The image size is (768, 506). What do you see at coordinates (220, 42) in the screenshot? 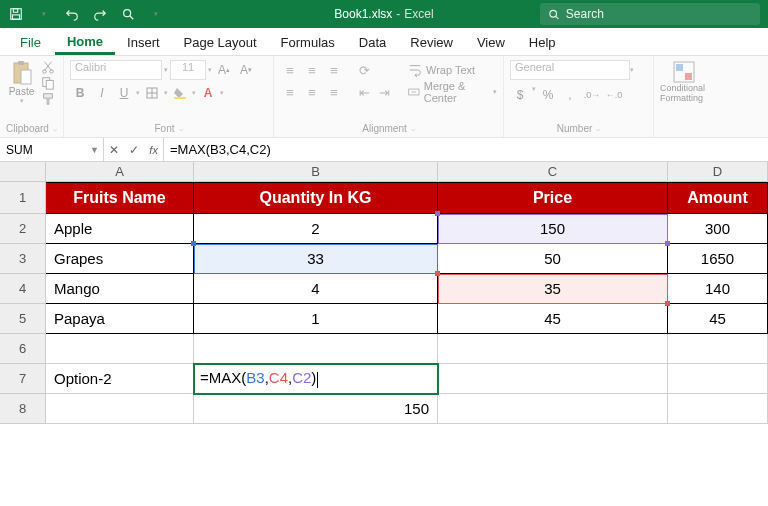
I see `tab-page-layout: Page Layout` at bounding box center [220, 42].